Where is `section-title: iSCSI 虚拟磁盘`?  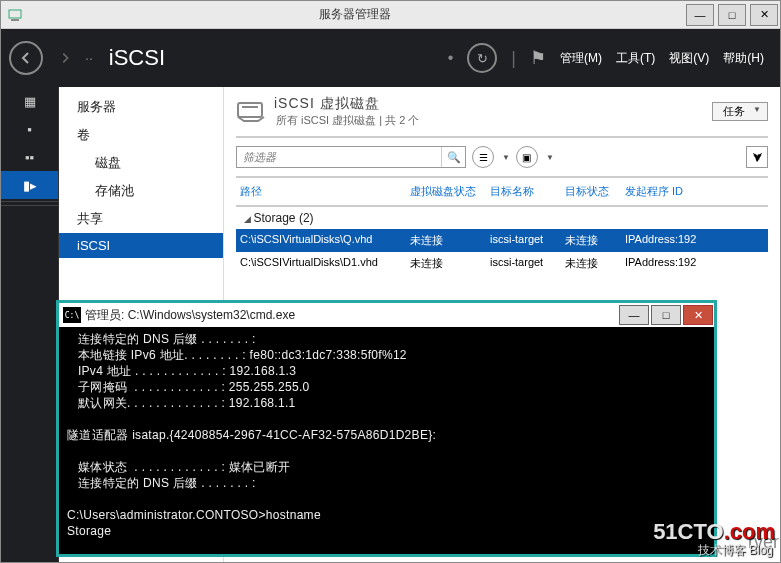
section-title: iSCSI 虚拟磁盘 is located at coordinates (346, 104).